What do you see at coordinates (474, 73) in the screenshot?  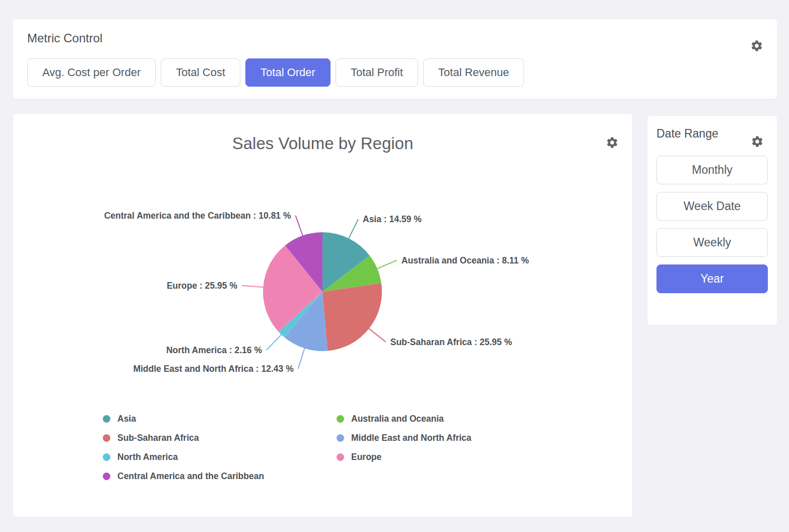 I see `metric-button-total-revenue: Total Revenue` at bounding box center [474, 73].